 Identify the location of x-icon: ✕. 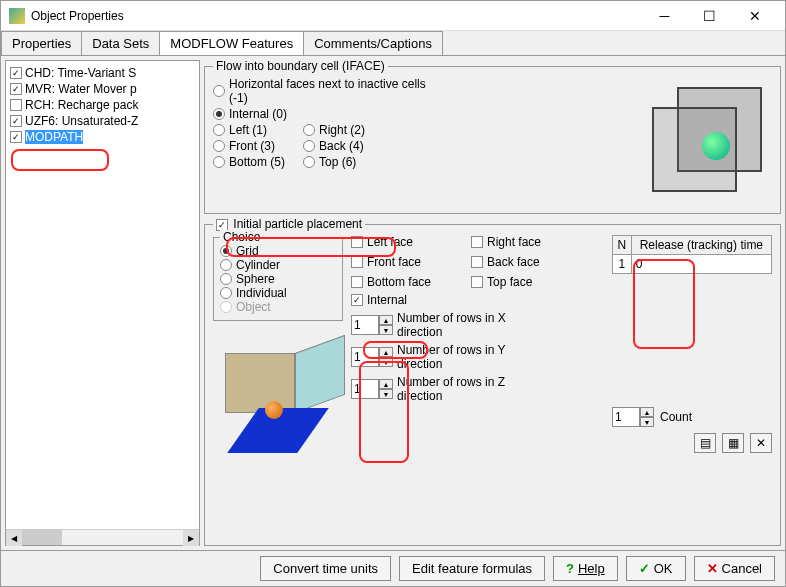
(712, 568).